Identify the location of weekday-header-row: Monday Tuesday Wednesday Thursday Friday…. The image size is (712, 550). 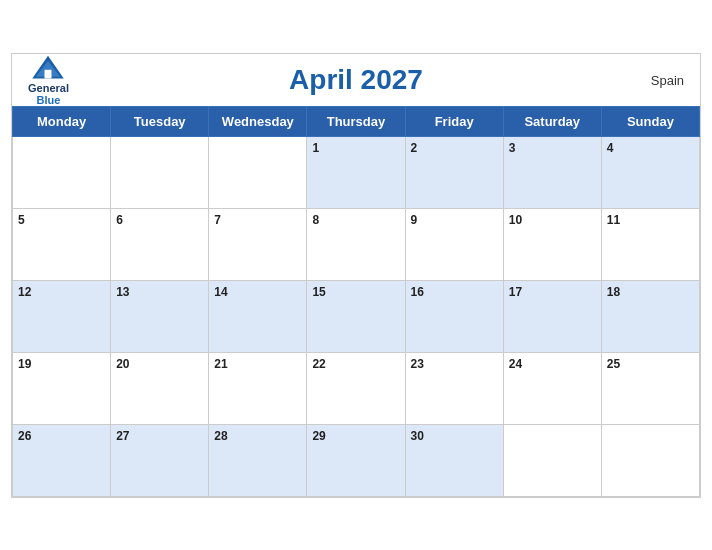
(356, 121).